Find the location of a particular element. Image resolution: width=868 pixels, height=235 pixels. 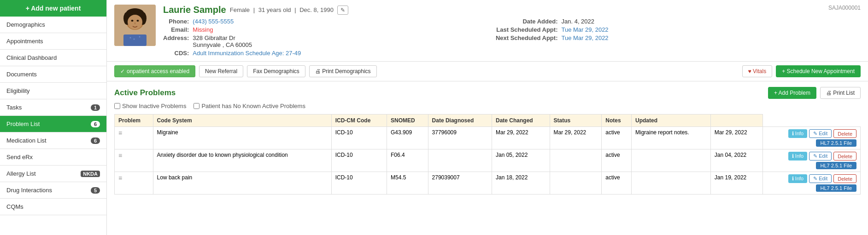

sidebar-item-appointments: Appointments is located at coordinates (53, 41).